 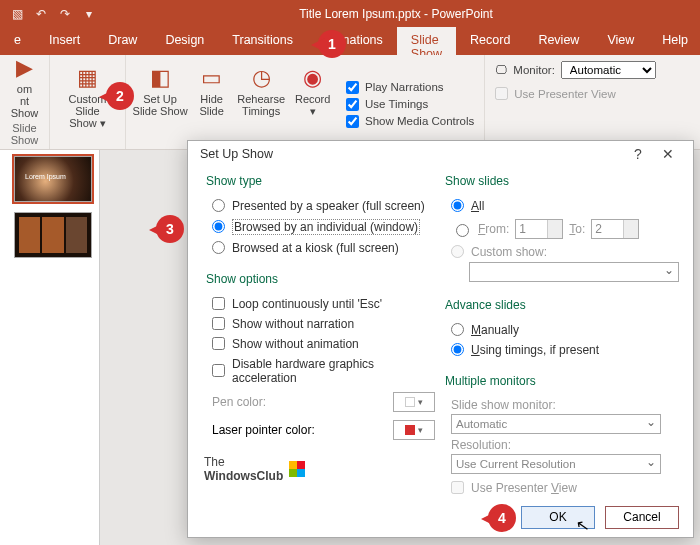 What do you see at coordinates (313, 78) in the screenshot?
I see `record-icon: ◉` at bounding box center [313, 78].